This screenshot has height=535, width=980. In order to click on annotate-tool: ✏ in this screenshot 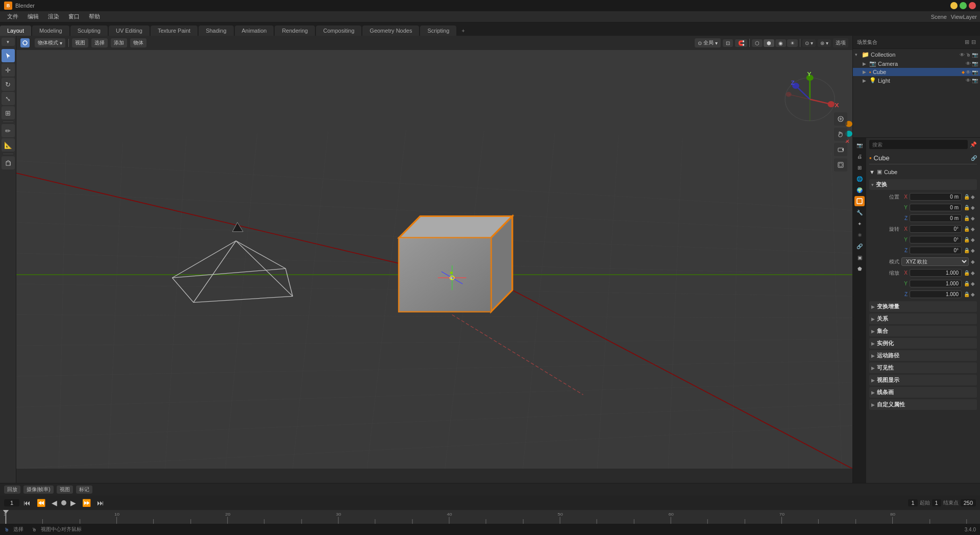, I will do `click(8, 131)`.